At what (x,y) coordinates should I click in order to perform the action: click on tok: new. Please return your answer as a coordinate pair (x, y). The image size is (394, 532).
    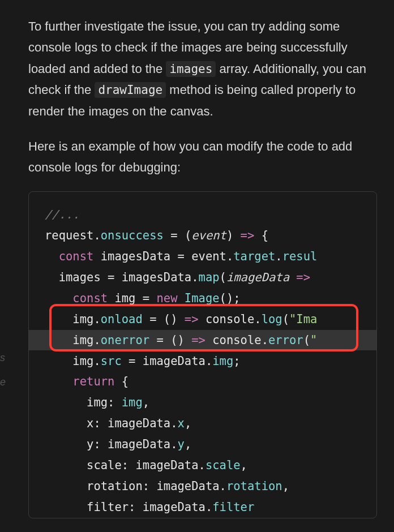
    Looking at the image, I should click on (163, 298).